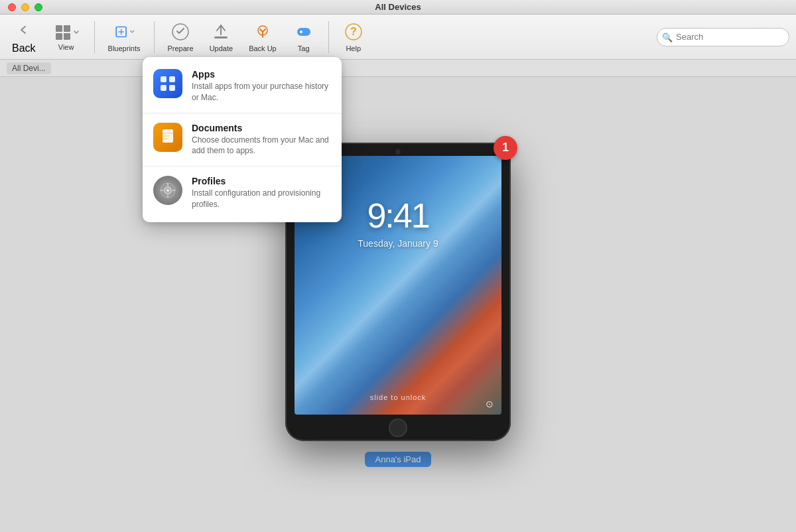  Describe the element at coordinates (25, 7) in the screenshot. I see `minimize-button` at that location.